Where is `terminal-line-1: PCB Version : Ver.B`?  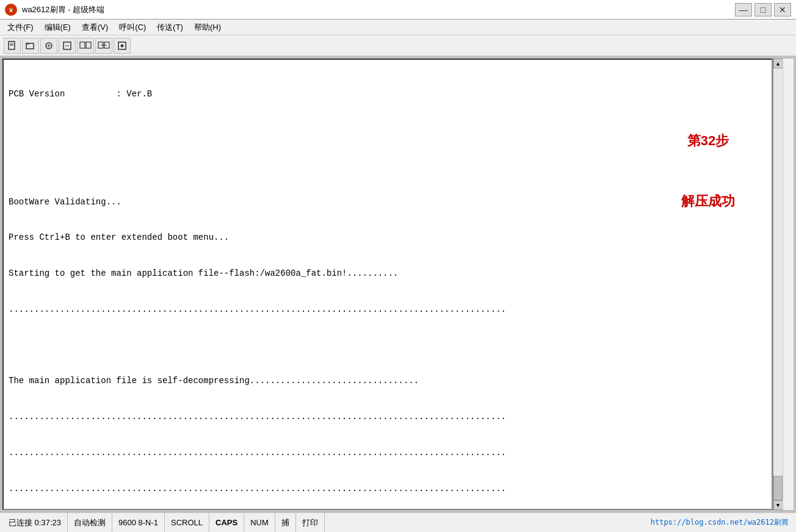 terminal-line-1: PCB Version : Ver.B is located at coordinates (388, 95).